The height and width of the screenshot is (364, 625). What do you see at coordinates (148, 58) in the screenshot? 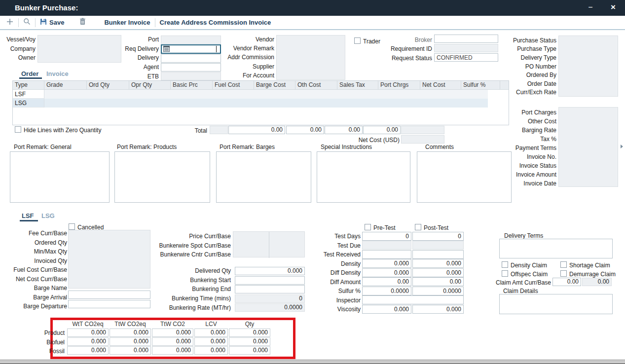
I see `delivery-label: Delivery` at bounding box center [148, 58].